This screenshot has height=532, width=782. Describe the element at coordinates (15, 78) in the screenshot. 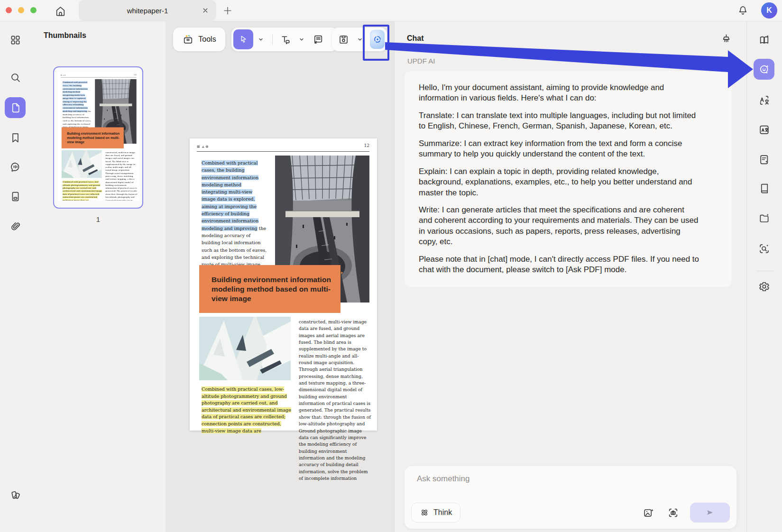

I see `search-icon` at that location.